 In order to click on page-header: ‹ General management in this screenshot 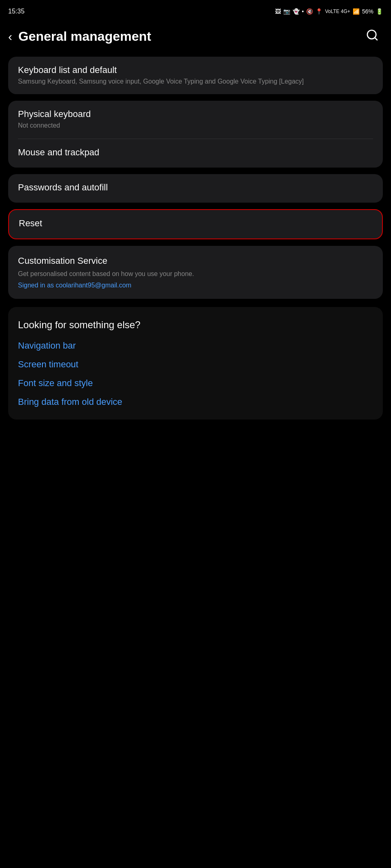, I will do `click(196, 38)`.